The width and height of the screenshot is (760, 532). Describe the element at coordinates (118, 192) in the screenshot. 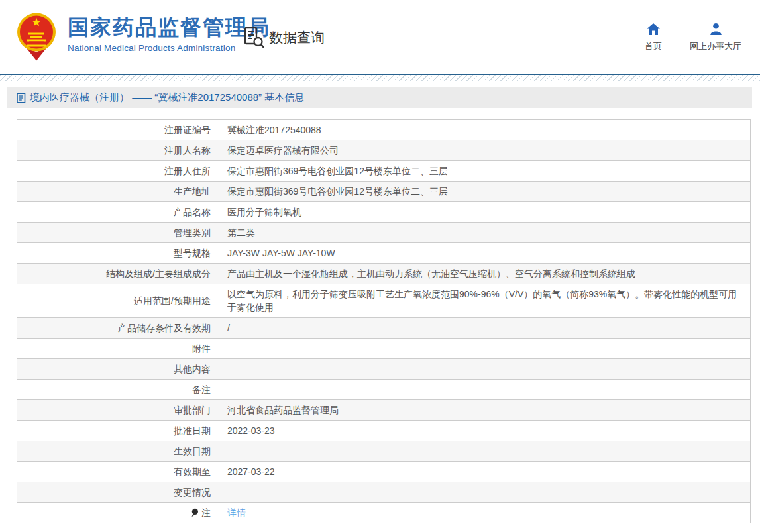

I see `row-label: 生产地址` at that location.